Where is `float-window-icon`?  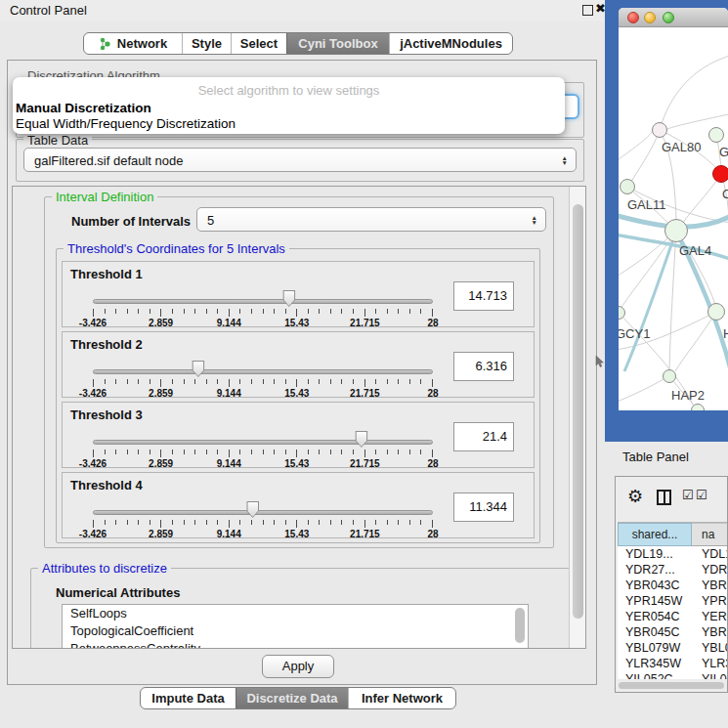
float-window-icon is located at coordinates (588, 10).